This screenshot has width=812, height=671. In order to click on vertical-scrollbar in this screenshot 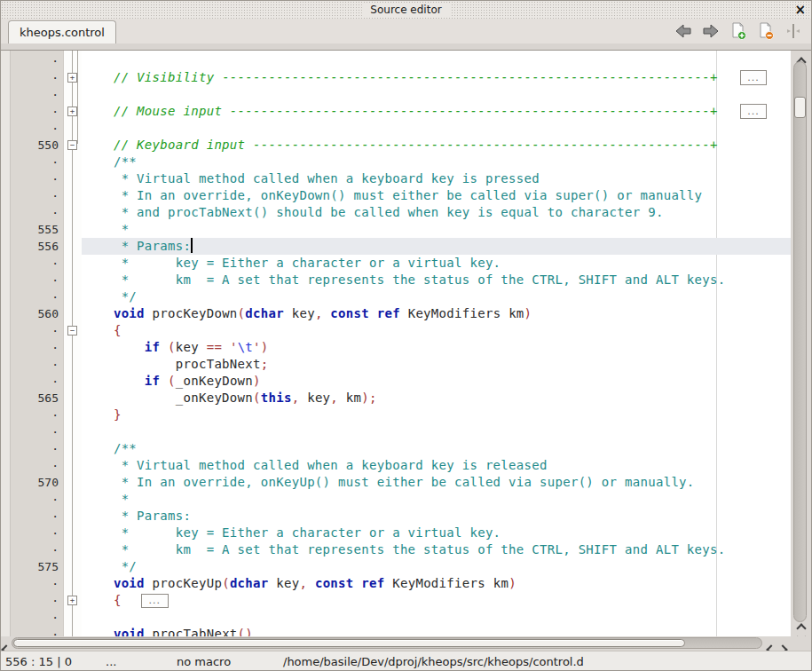, I will do `click(800, 343)`.